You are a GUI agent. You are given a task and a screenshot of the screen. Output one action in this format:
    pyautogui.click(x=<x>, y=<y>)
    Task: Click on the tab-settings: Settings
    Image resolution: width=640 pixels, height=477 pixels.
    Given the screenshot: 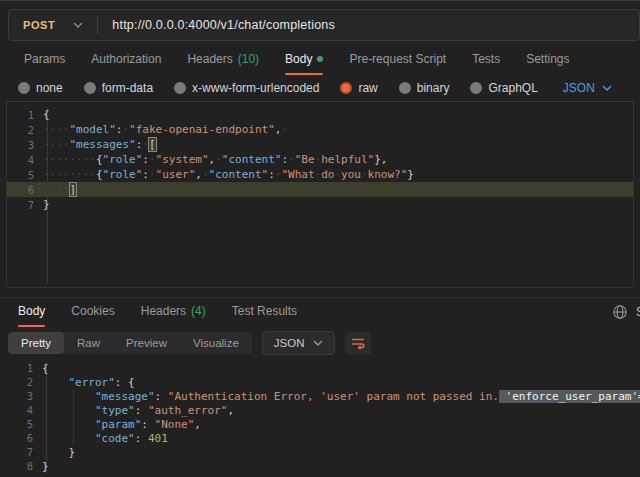 What is the action you would take?
    pyautogui.click(x=548, y=60)
    